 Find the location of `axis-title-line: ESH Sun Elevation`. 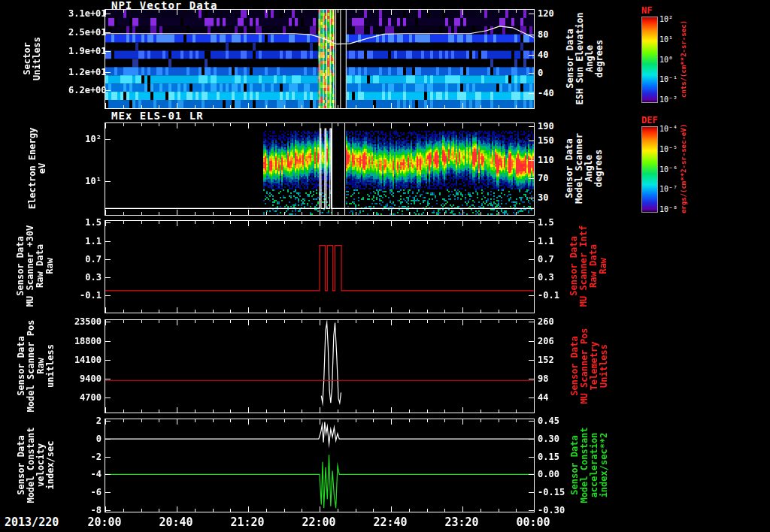

axis-title-line: ESH Sun Elevation is located at coordinates (579, 59).